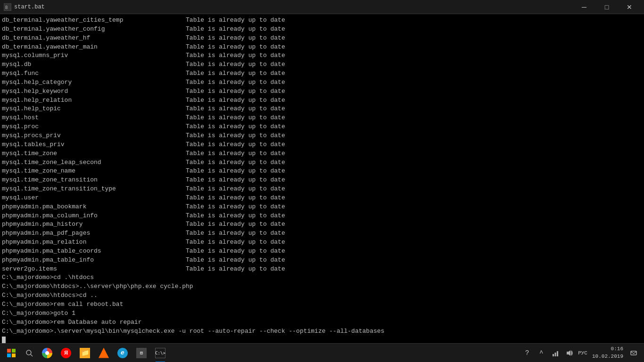 The height and width of the screenshot is (362, 644). Describe the element at coordinates (322, 127) in the screenshot. I see `terminal-line: mysql.proc Table is already up to date` at that location.